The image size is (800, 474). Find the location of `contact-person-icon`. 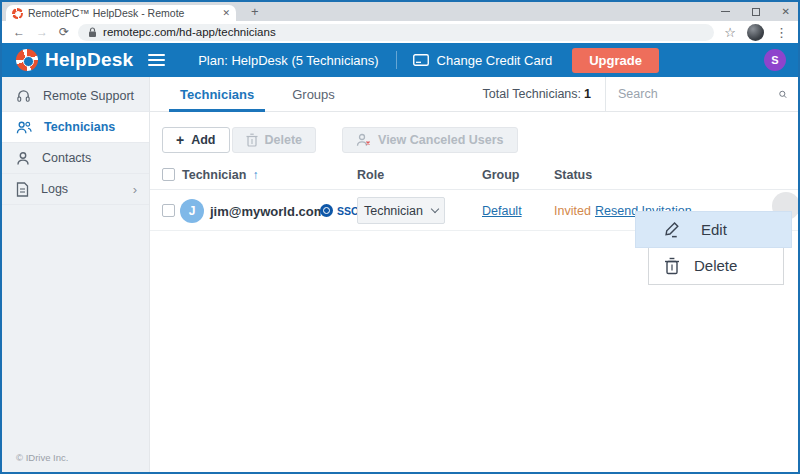

contact-person-icon is located at coordinates (23, 158).